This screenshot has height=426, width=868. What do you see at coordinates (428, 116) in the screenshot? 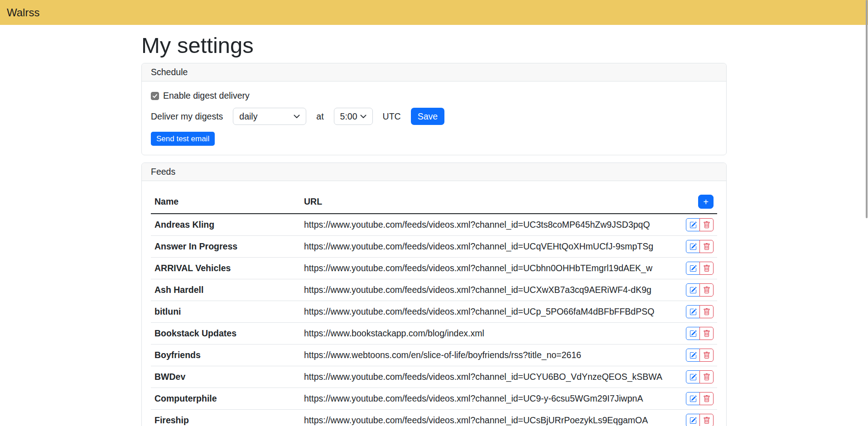
I see `save-button: Save` at bounding box center [428, 116].